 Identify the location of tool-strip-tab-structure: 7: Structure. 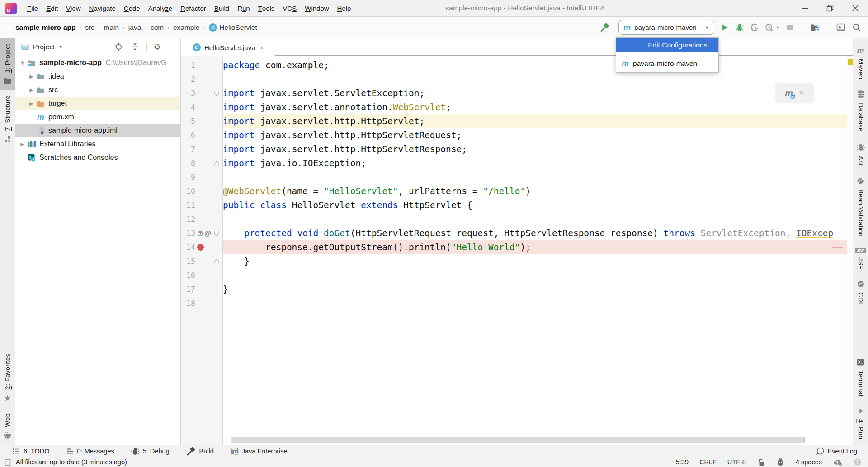
(7, 119).